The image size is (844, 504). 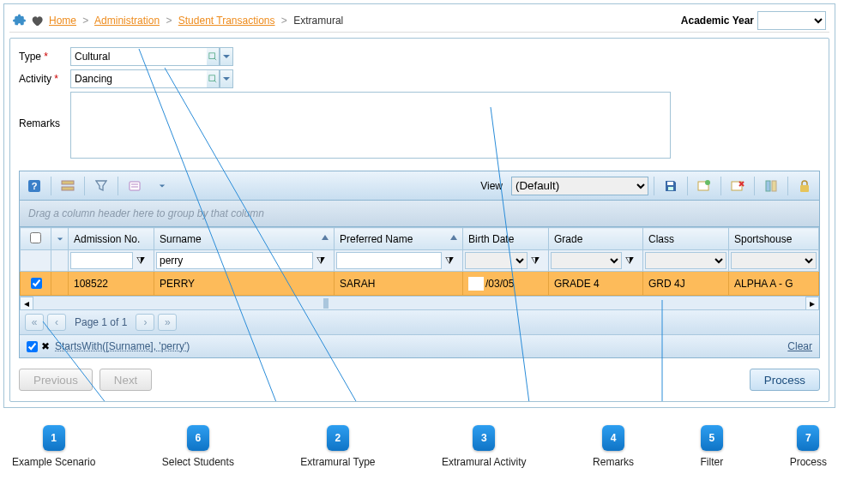 I want to click on scroll-thumb, so click(x=326, y=303).